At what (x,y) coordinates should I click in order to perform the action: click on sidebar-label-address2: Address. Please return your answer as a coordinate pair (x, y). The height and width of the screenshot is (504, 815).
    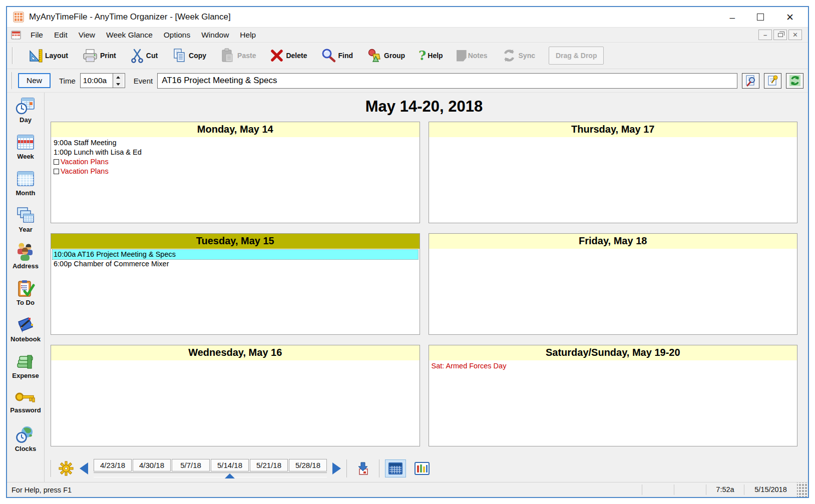
    Looking at the image, I should click on (26, 266).